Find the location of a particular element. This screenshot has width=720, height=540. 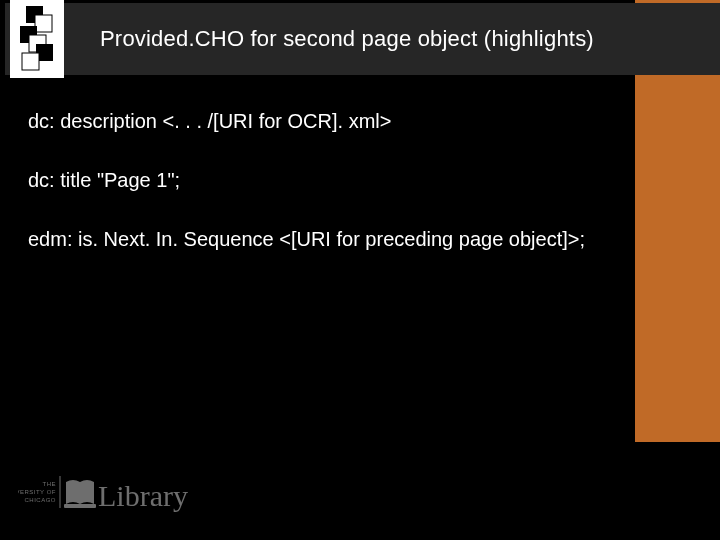

code-line: edm: is. Next. In. Sequence <[URI for pr… is located at coordinates (359, 240).